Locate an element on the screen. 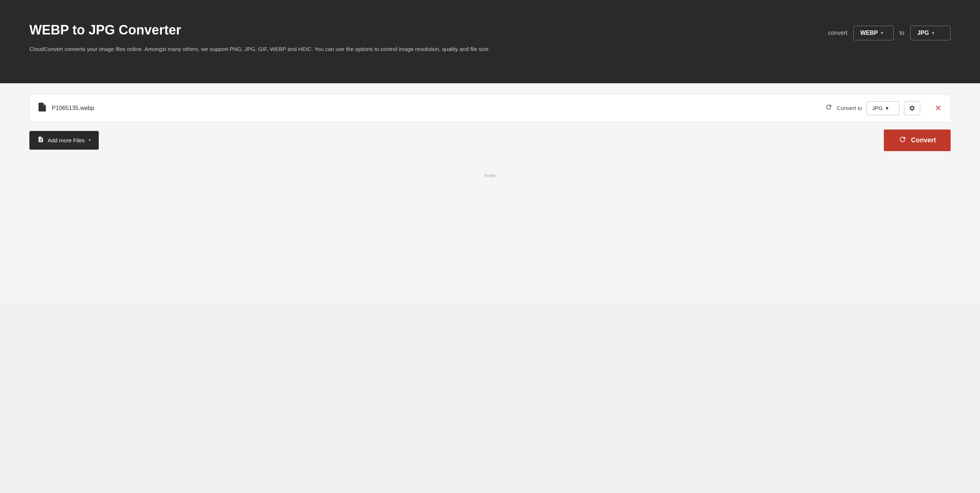  file-icon is located at coordinates (42, 108).